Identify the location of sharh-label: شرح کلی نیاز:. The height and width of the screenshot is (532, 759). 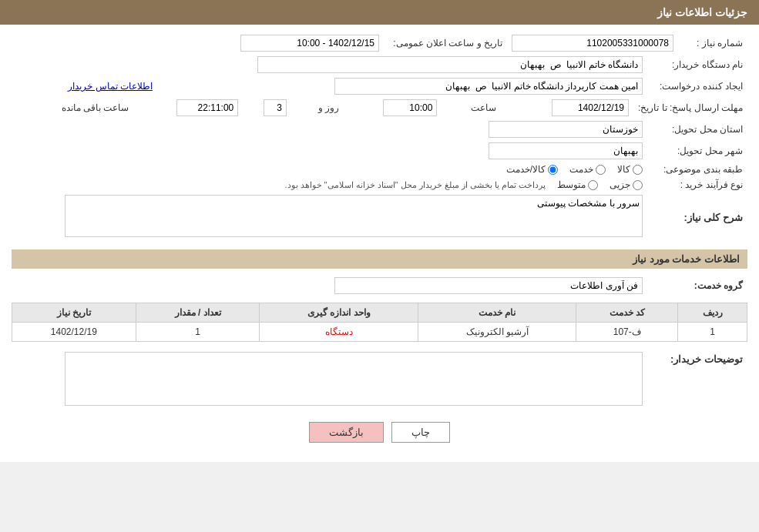
(697, 217).